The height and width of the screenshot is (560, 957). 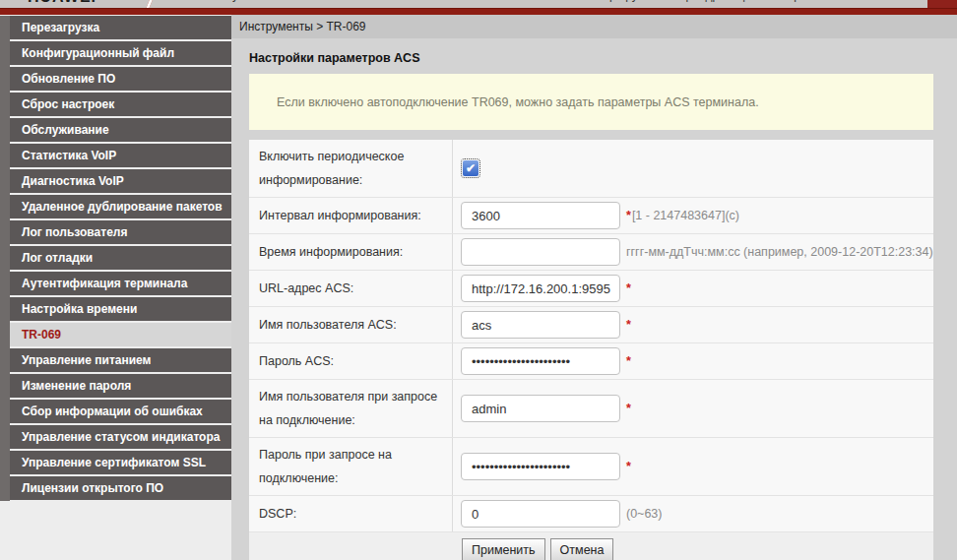 What do you see at coordinates (351, 514) in the screenshot?
I see `form-row-label: DSCP:` at bounding box center [351, 514].